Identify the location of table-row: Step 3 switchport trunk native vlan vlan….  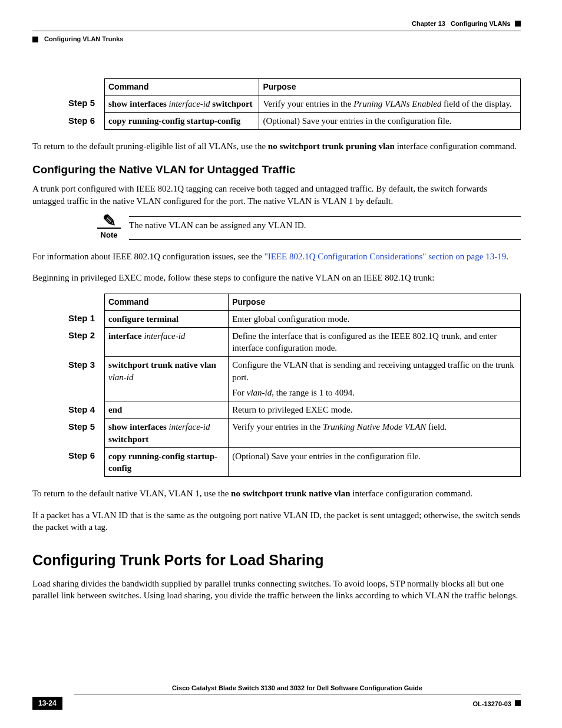
(293, 379).